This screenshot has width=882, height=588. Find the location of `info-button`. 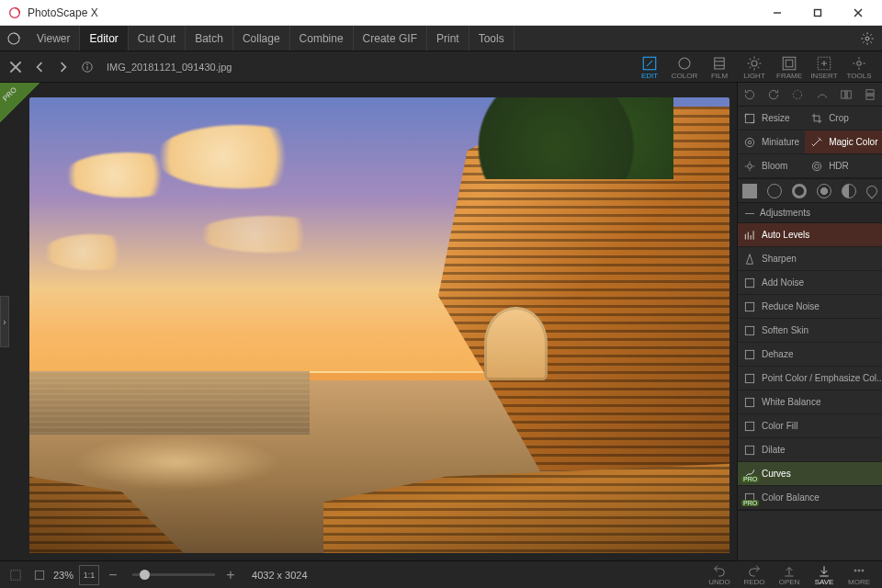

info-button is located at coordinates (87, 67).